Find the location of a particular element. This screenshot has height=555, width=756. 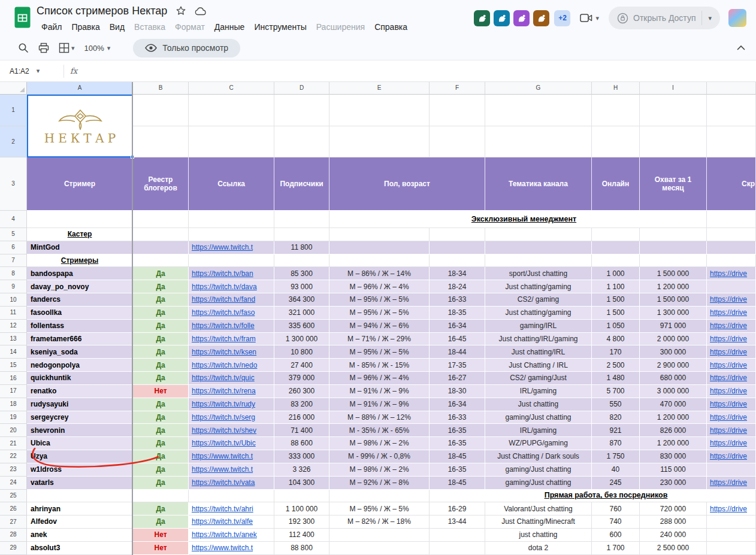

row-header: 18 is located at coordinates (13, 405).